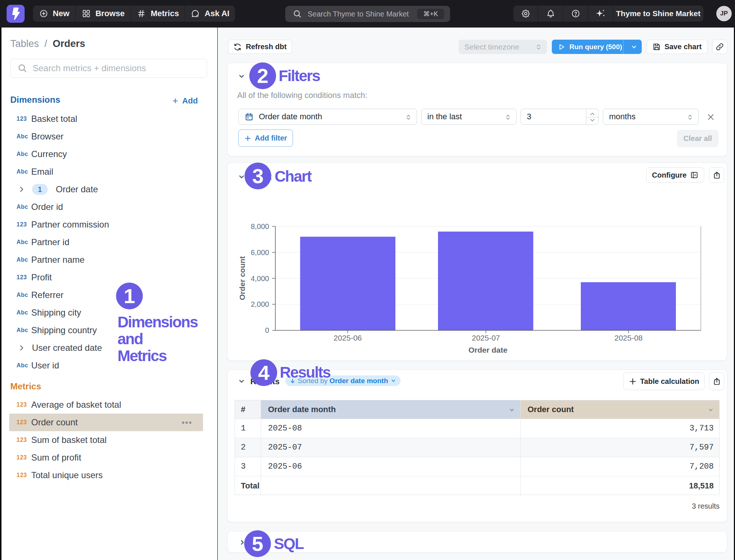 This screenshot has height=560, width=735. I want to click on svg-text: Order count, so click(242, 278).